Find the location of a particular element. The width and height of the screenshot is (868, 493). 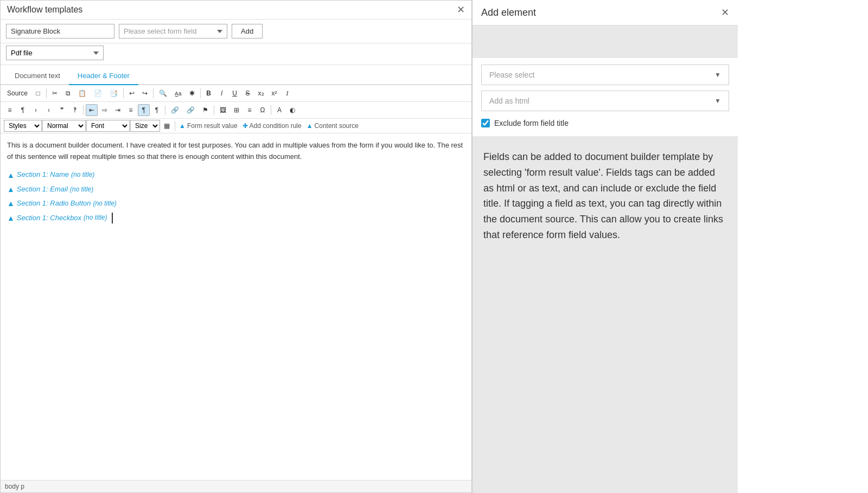

select-all-btn: A̲a is located at coordinates (178, 93).